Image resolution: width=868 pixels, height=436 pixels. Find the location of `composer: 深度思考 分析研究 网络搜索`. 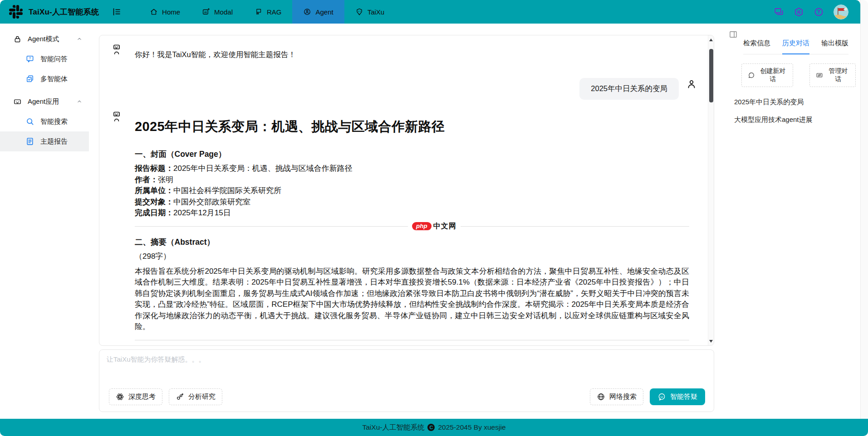

composer: 深度思考 分析研究 网络搜索 is located at coordinates (407, 381).